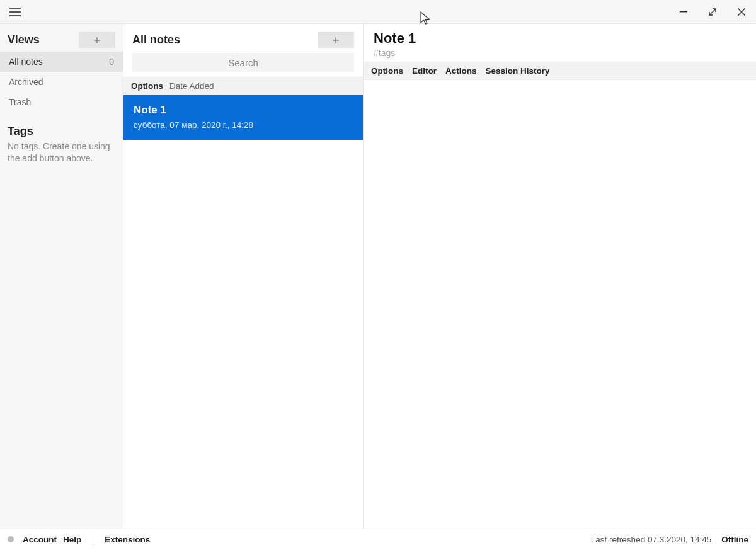 This screenshot has width=756, height=550. Describe the element at coordinates (336, 40) in the screenshot. I see `add-note-button: ＋` at that location.